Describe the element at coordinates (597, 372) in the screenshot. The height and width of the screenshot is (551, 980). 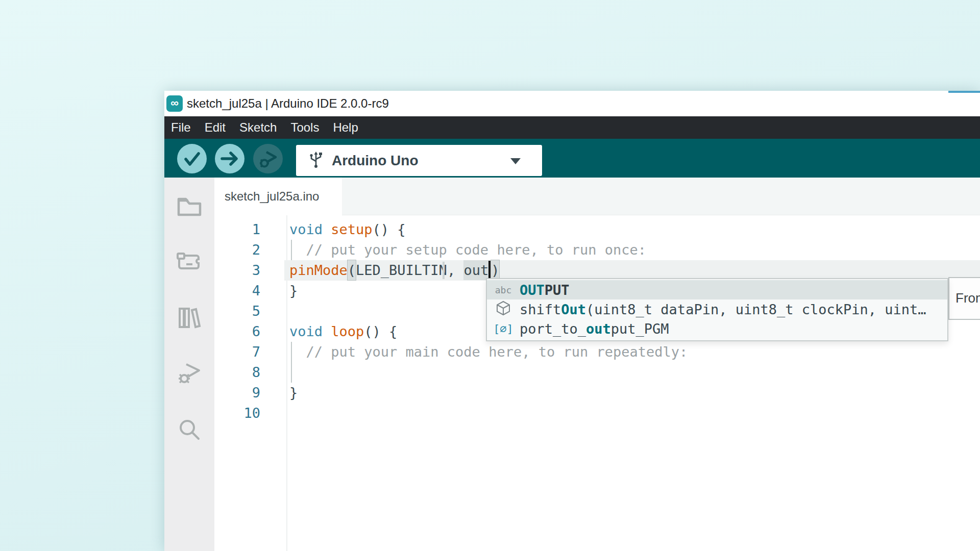
I see `code-line: 8` at that location.